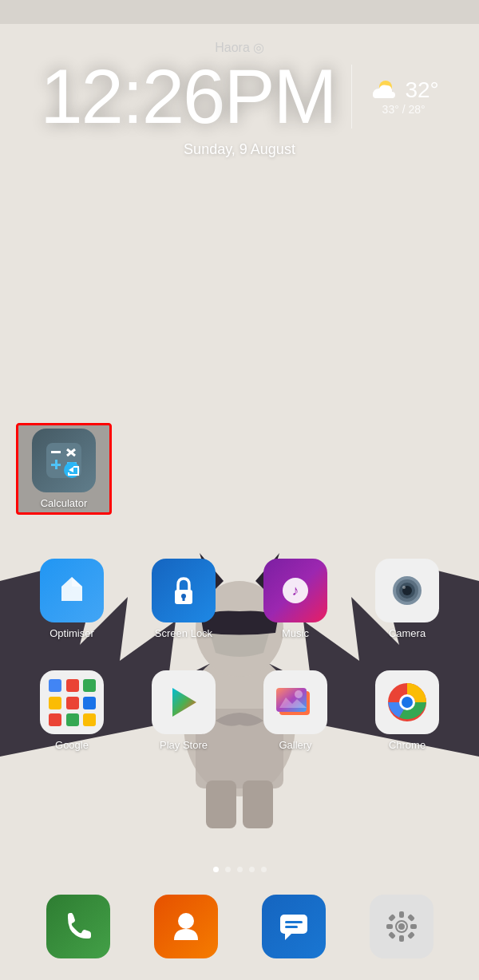  Describe the element at coordinates (72, 702) in the screenshot. I see `google-icon-img` at that location.